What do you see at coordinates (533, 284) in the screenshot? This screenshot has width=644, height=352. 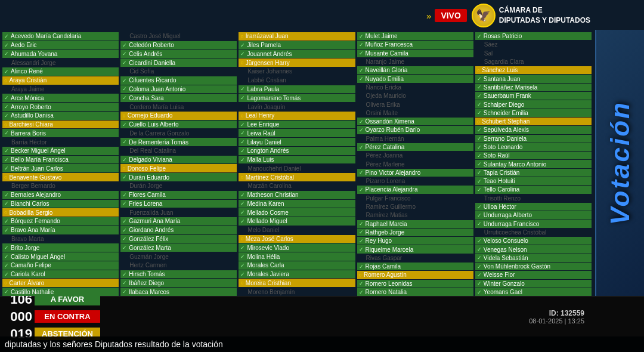 I see `list-item: ✓Winter Gonzalo` at bounding box center [533, 284].